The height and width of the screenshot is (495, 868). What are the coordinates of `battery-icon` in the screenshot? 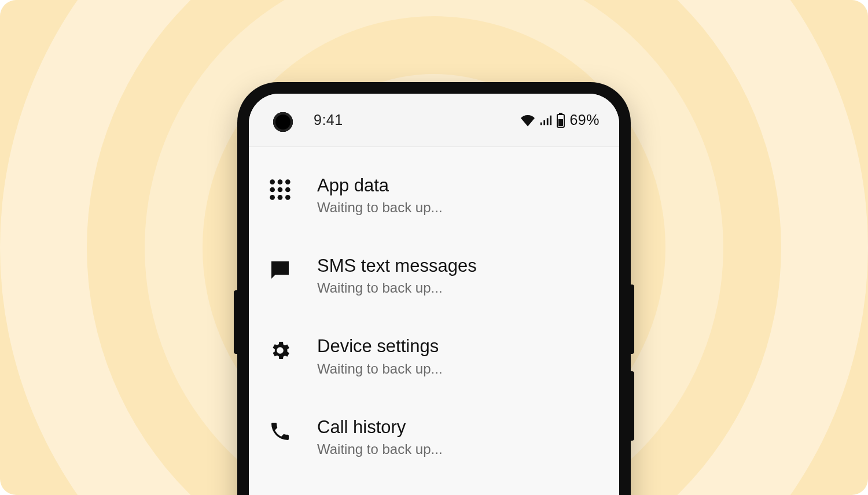 It's located at (561, 120).